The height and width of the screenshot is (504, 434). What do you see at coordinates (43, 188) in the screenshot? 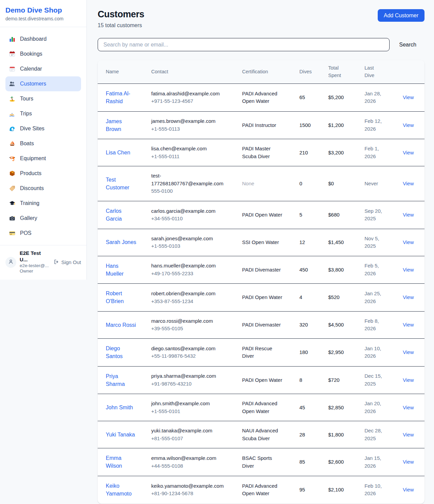
I see `sidebar-item-discounts: Discounts` at bounding box center [43, 188].